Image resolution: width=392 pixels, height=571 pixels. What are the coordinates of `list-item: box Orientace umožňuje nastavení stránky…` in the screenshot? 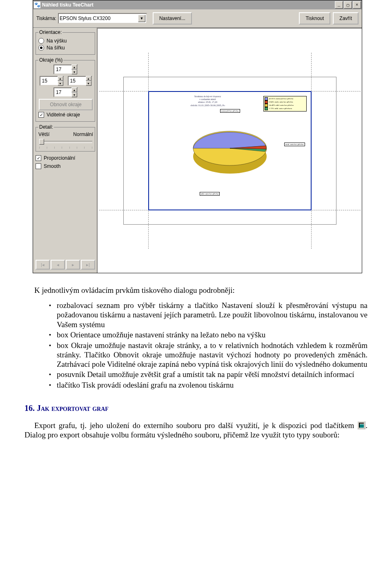 It's located at (208, 335).